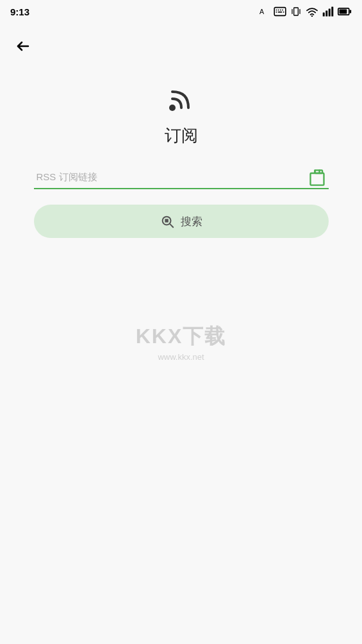 The width and height of the screenshot is (362, 644). Describe the element at coordinates (296, 12) in the screenshot. I see `vibrate-icon` at that location.